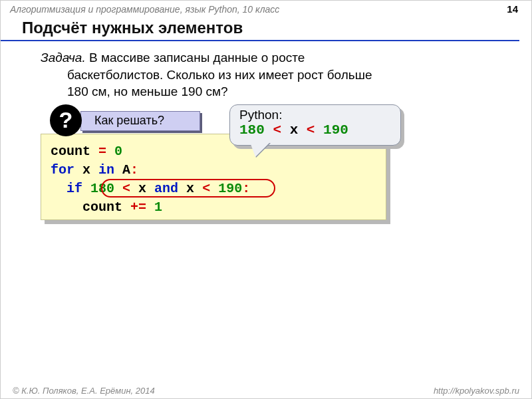 This screenshot has width=532, height=399. I want to click on footer-url: http://kpolyakov.spb.ru, so click(476, 391).